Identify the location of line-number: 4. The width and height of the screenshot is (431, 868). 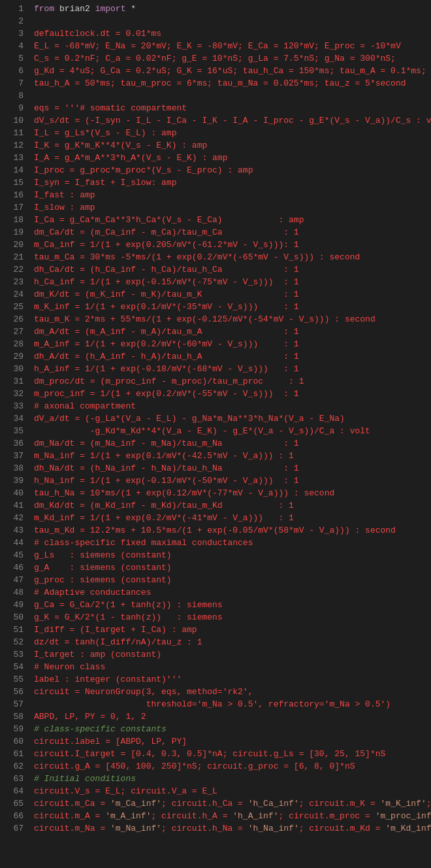
(14, 46).